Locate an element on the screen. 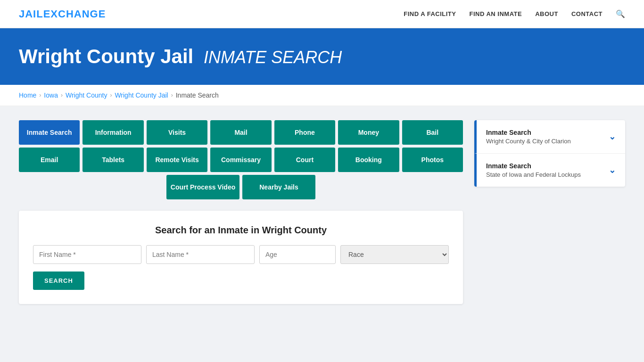 The width and height of the screenshot is (644, 362). page-title-bold: Wright County Jail is located at coordinates (106, 57).